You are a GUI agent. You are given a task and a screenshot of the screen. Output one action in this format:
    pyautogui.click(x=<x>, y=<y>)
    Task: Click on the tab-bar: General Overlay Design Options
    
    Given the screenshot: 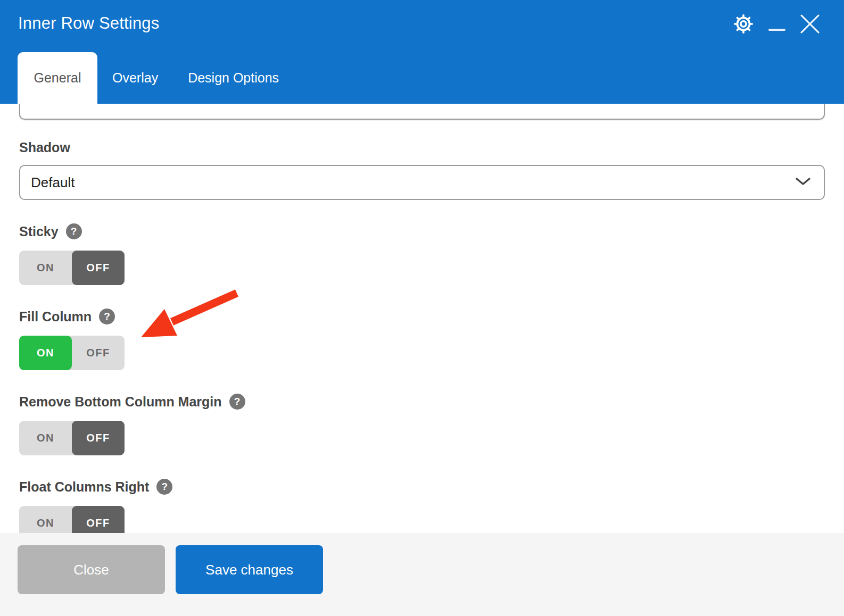 What is the action you would take?
    pyautogui.click(x=155, y=78)
    